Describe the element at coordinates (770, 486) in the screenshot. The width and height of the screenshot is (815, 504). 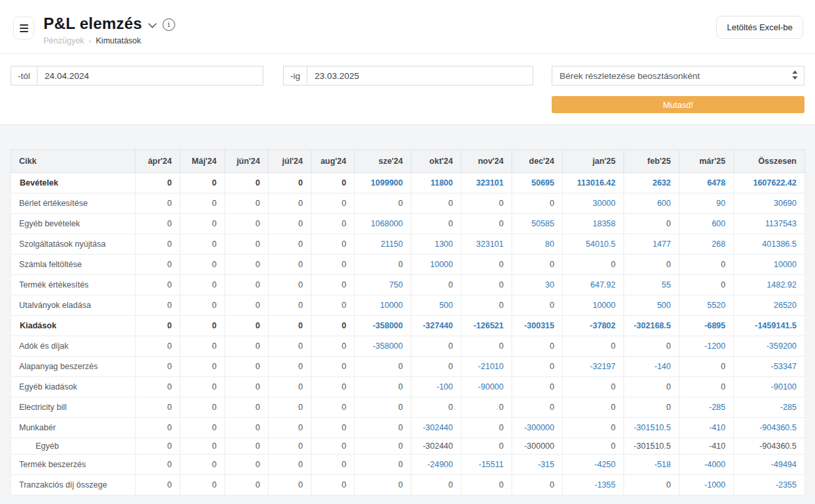
I see `cell-value-link: -2355` at that location.